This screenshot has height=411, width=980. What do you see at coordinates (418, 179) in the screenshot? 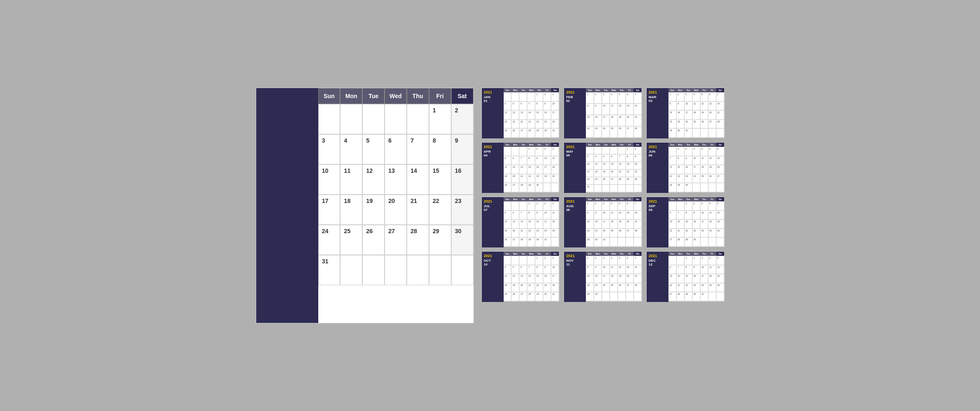
I see `main-day-cell: 14` at bounding box center [418, 179].